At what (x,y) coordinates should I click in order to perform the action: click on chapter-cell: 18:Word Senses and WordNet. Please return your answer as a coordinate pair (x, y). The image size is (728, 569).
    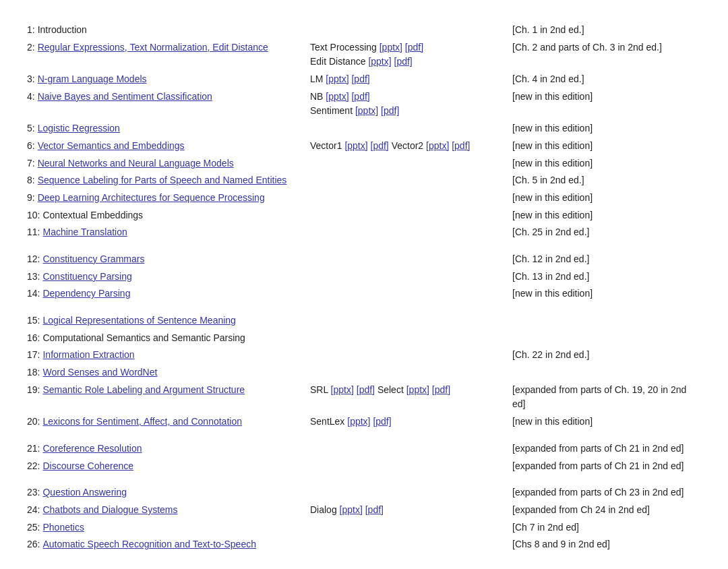
    Looking at the image, I should click on (169, 373).